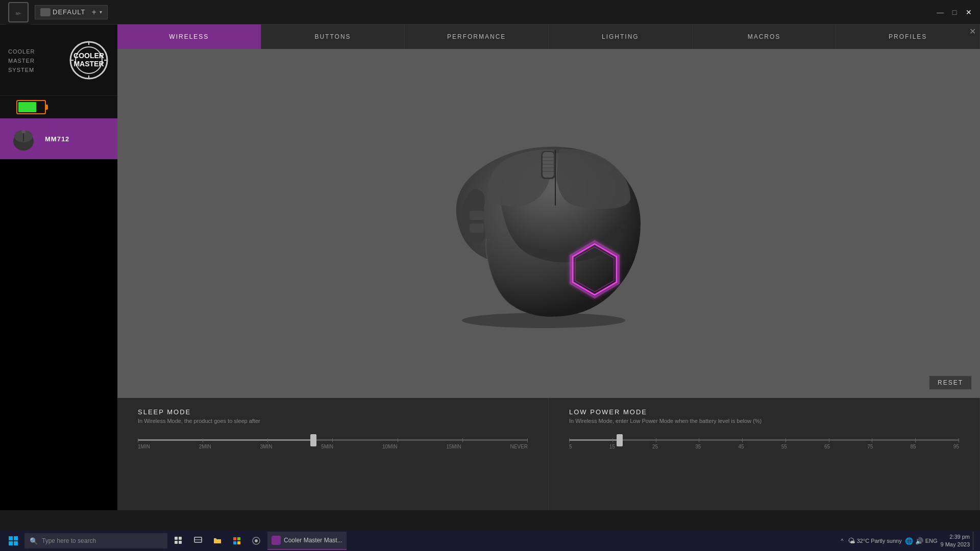 This screenshot has width=980, height=551. What do you see at coordinates (256, 541) in the screenshot?
I see `photos-button` at bounding box center [256, 541].